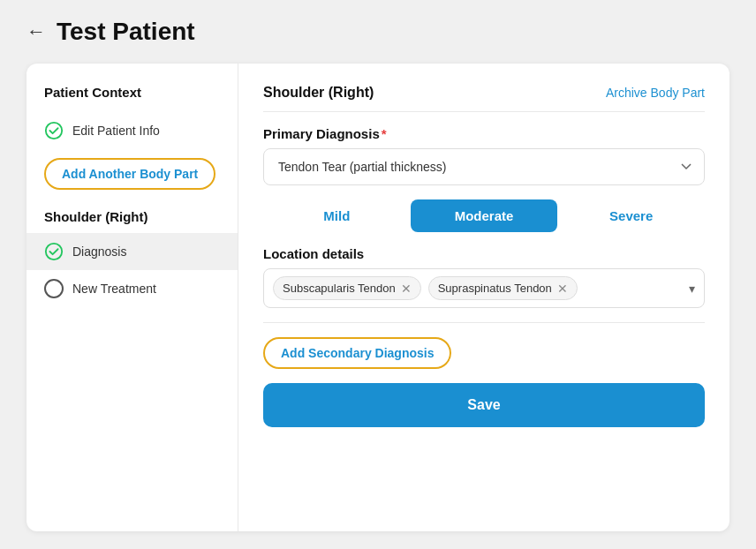 The width and height of the screenshot is (756, 549). What do you see at coordinates (339, 288) in the screenshot?
I see `tag-subscapularis-label: Subscapularis Tendon` at bounding box center [339, 288].